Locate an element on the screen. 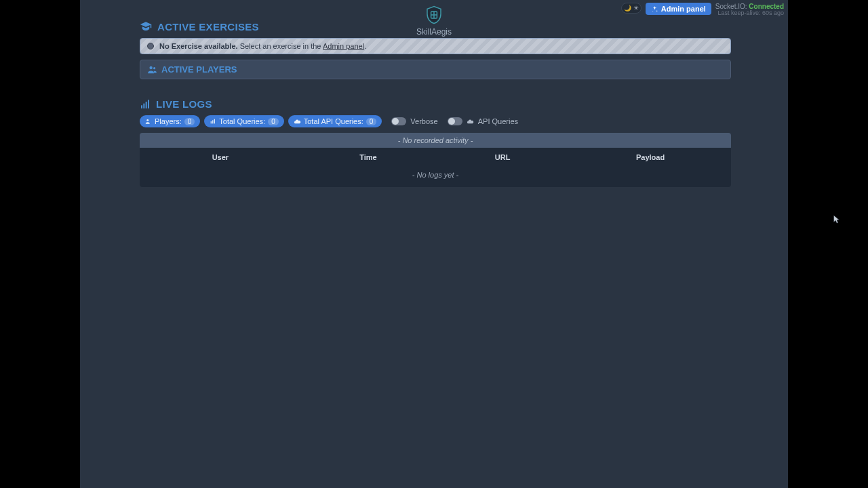 Image resolution: width=868 pixels, height=488 pixels. live-logs-section: LIVE LOGS Players: 0 Total Queries: 0 is located at coordinates (435, 142).